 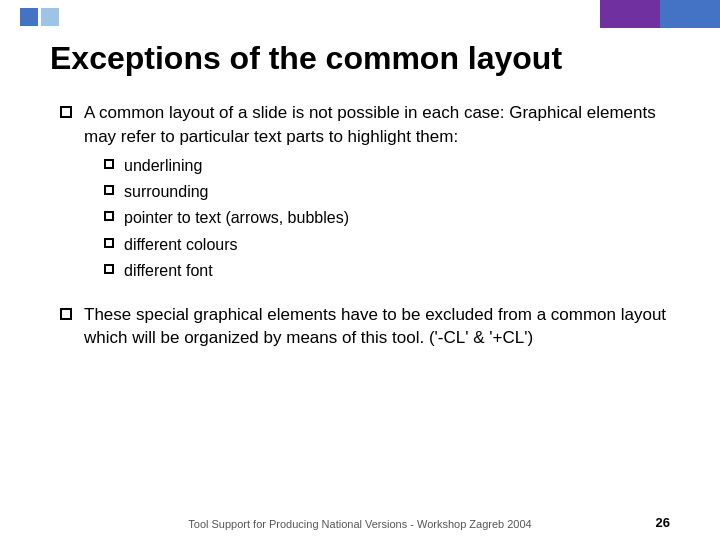 What do you see at coordinates (660, 14) in the screenshot?
I see `top-right-decoration` at bounding box center [660, 14].